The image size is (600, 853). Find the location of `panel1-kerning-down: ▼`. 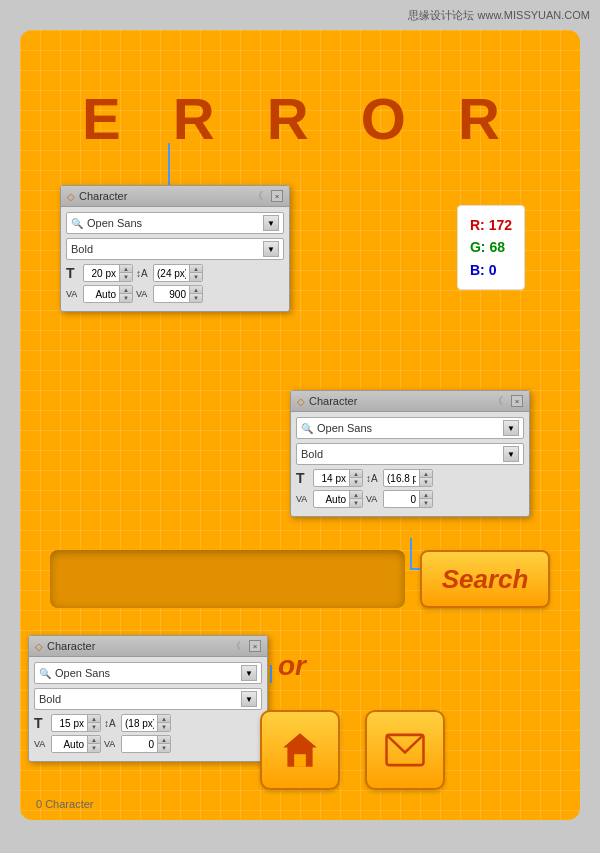

panel1-kerning-down: ▼ is located at coordinates (196, 298).